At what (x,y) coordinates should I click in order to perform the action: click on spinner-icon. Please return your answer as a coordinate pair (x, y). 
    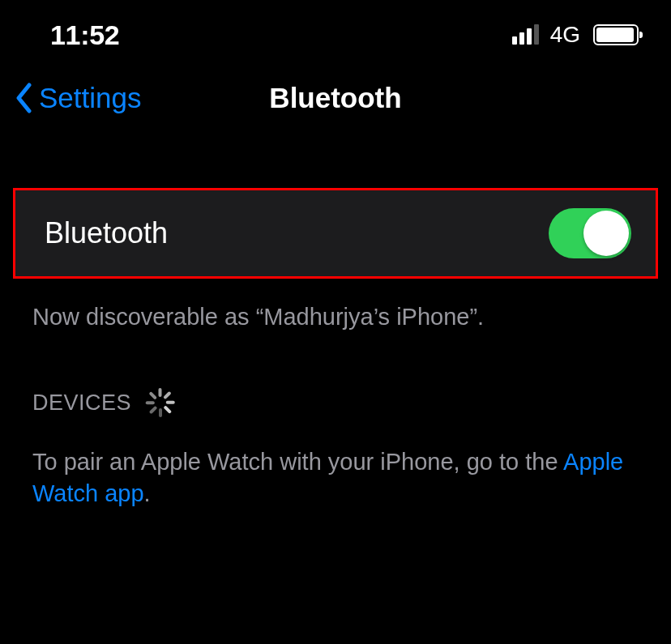
    Looking at the image, I should click on (160, 403).